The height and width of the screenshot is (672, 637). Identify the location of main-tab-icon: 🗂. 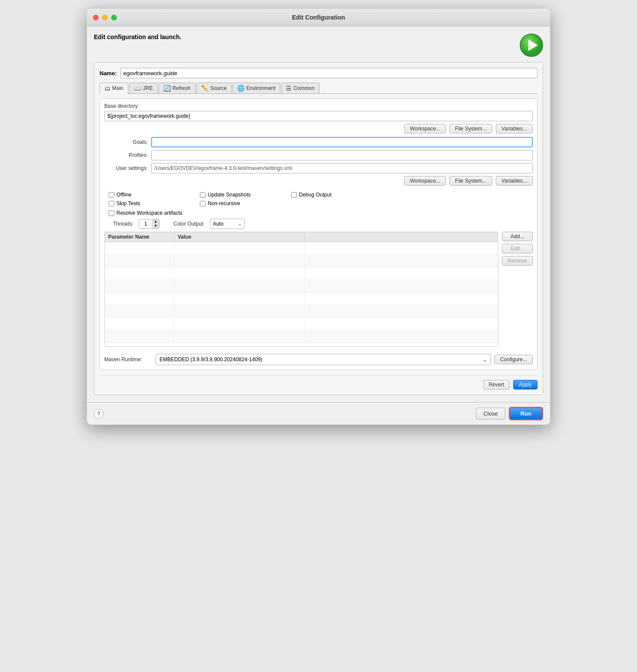
(107, 88).